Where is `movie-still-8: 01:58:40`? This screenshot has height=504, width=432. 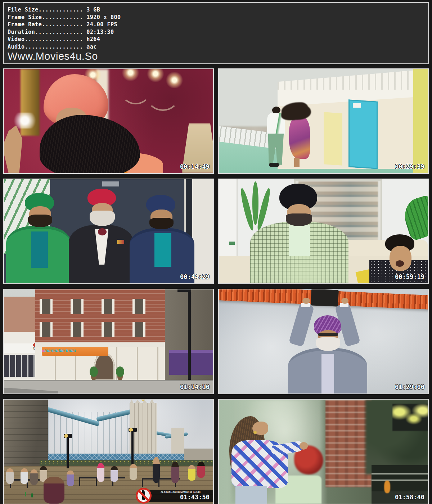
movie-still-8: 01:58:40 is located at coordinates (323, 451).